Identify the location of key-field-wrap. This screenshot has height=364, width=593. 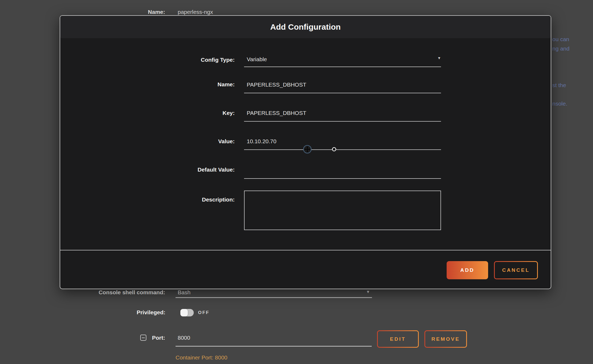
(343, 114).